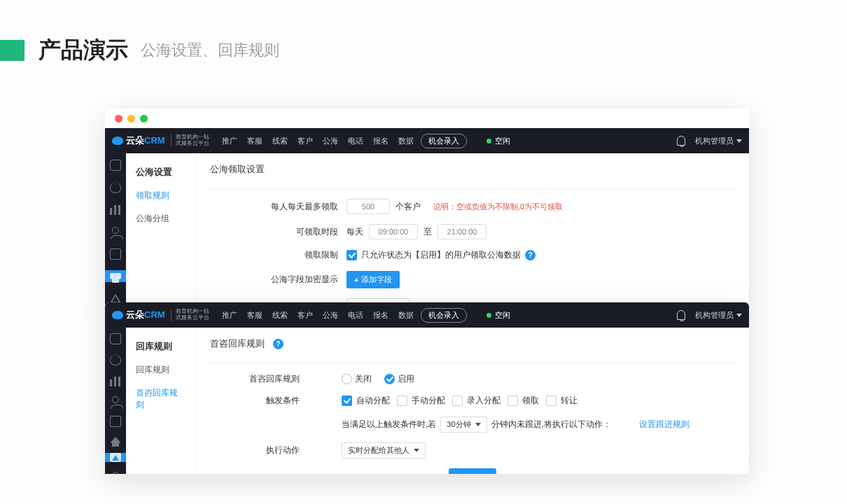 Image resolution: width=847 pixels, height=504 pixels. Describe the element at coordinates (472, 471) in the screenshot. I see `save-button: 保存` at that location.